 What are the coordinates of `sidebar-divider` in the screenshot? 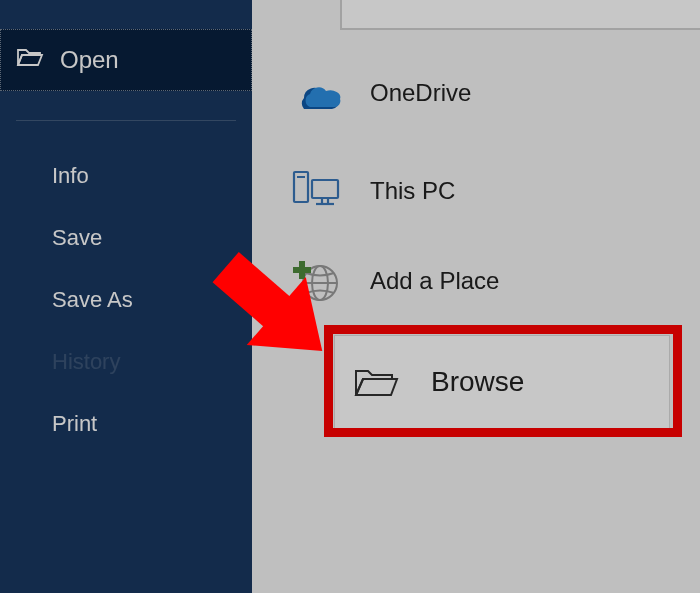 It's located at (126, 120).